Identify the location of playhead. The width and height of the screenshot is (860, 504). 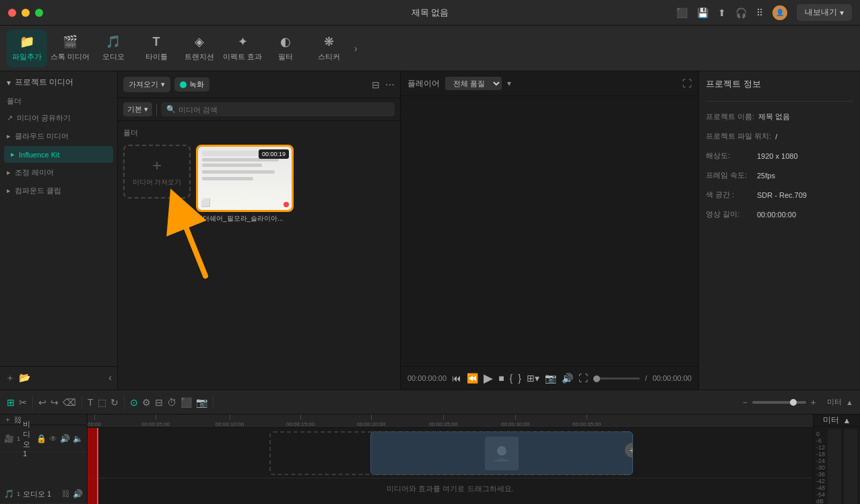
(98, 466).